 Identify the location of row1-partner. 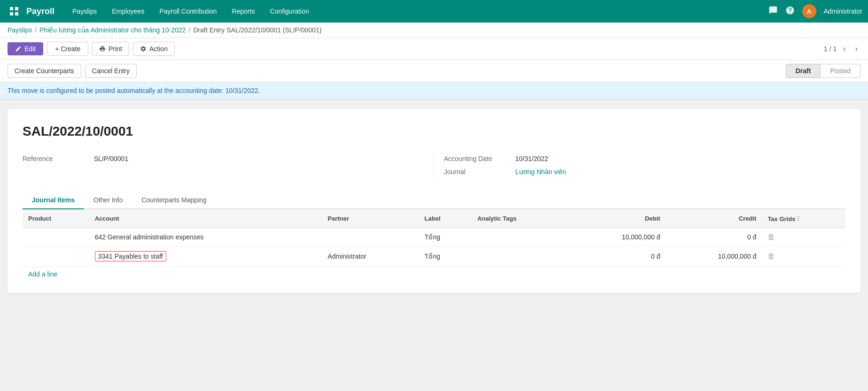
(371, 238).